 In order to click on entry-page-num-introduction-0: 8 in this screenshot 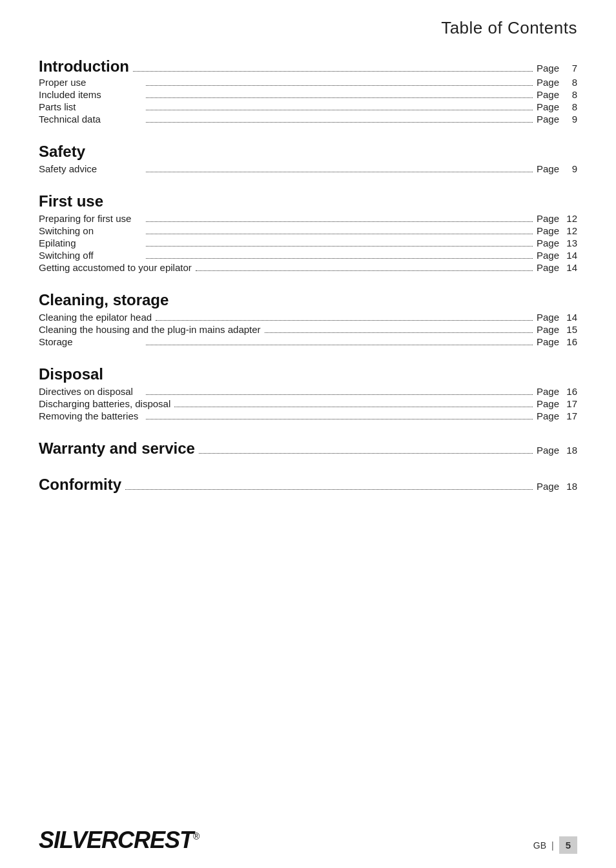, I will do `click(571, 83)`.